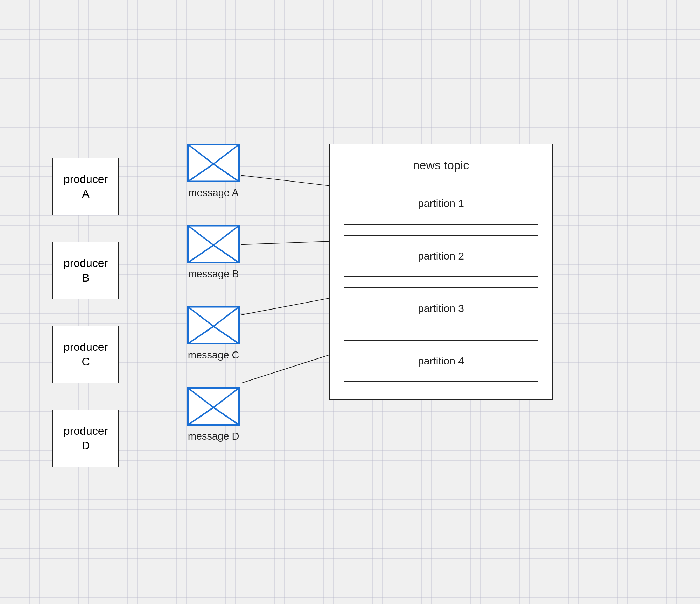 This screenshot has width=700, height=604. I want to click on producer-b-label: producer B, so click(86, 271).